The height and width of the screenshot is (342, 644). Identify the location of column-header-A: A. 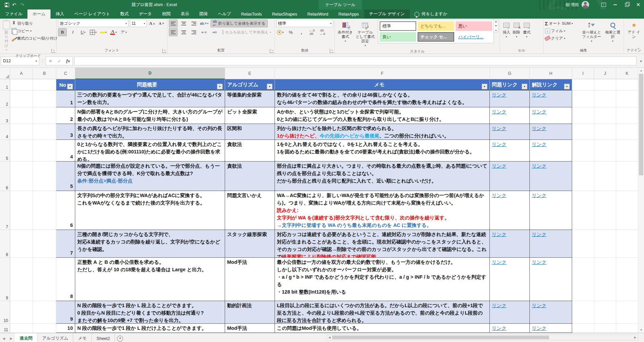
(22, 73).